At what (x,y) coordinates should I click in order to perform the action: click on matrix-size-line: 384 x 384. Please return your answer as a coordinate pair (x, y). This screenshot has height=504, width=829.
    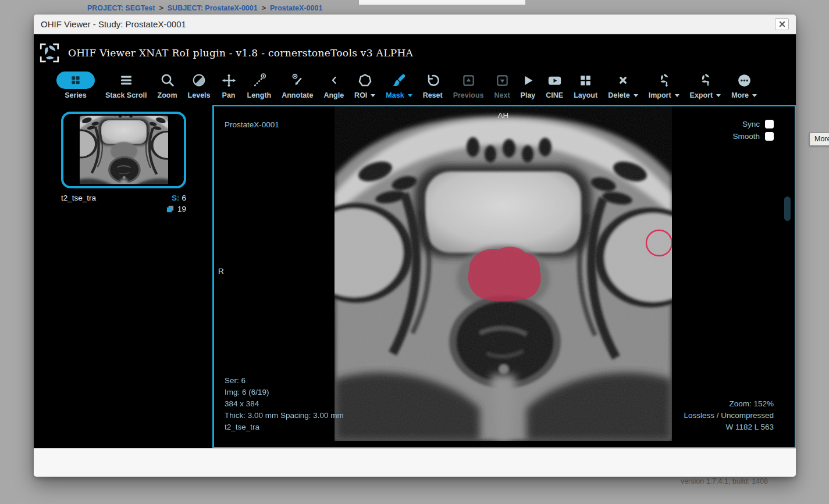
    Looking at the image, I should click on (284, 404).